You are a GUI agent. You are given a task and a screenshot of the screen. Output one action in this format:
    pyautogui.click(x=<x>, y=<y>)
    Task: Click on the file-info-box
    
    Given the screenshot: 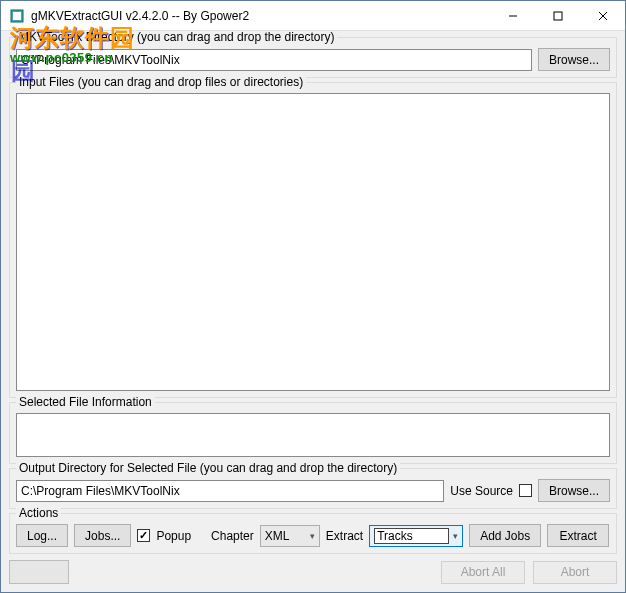 What is the action you would take?
    pyautogui.click(x=313, y=435)
    